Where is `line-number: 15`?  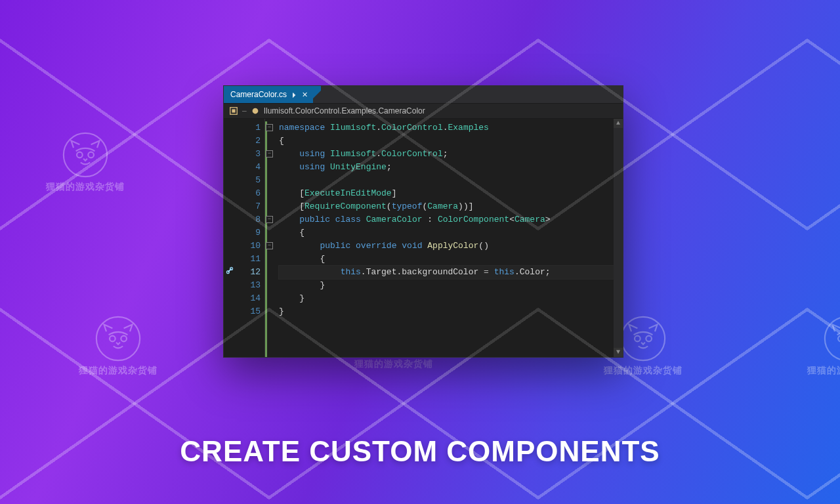
line-number: 15 is located at coordinates (248, 312).